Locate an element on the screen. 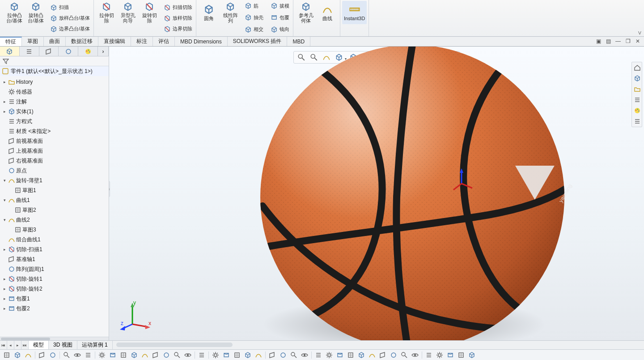 The width and height of the screenshot is (644, 360). revolve-cut-button: 旋转切 除 is located at coordinates (149, 13).